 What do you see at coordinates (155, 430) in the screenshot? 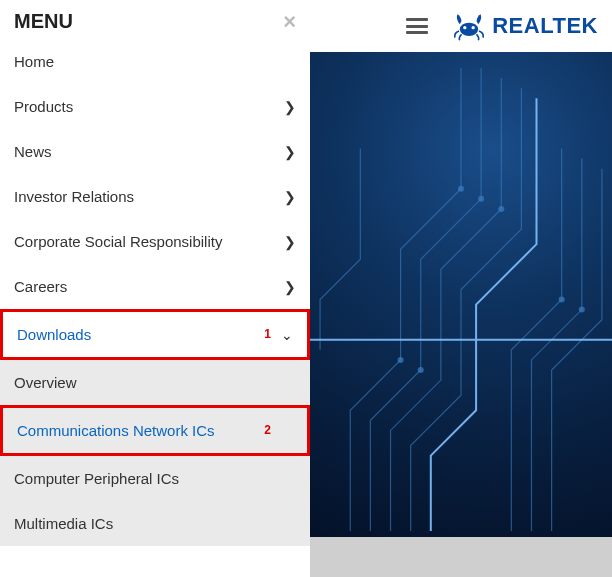
I see `submenu-item-comm-network-ics: Communications Network ICs 2` at bounding box center [155, 430].